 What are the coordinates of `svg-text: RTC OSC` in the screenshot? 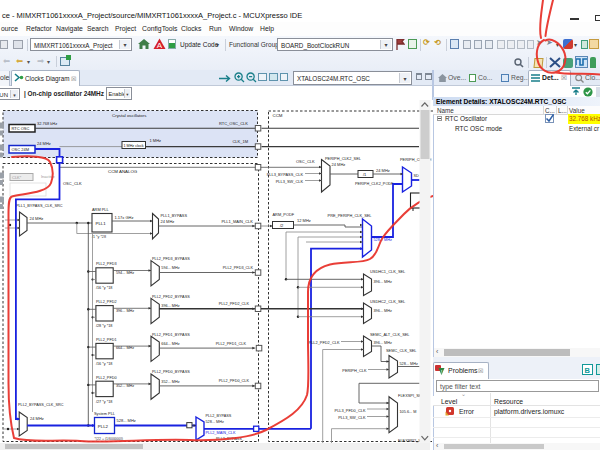 It's located at (21, 128).